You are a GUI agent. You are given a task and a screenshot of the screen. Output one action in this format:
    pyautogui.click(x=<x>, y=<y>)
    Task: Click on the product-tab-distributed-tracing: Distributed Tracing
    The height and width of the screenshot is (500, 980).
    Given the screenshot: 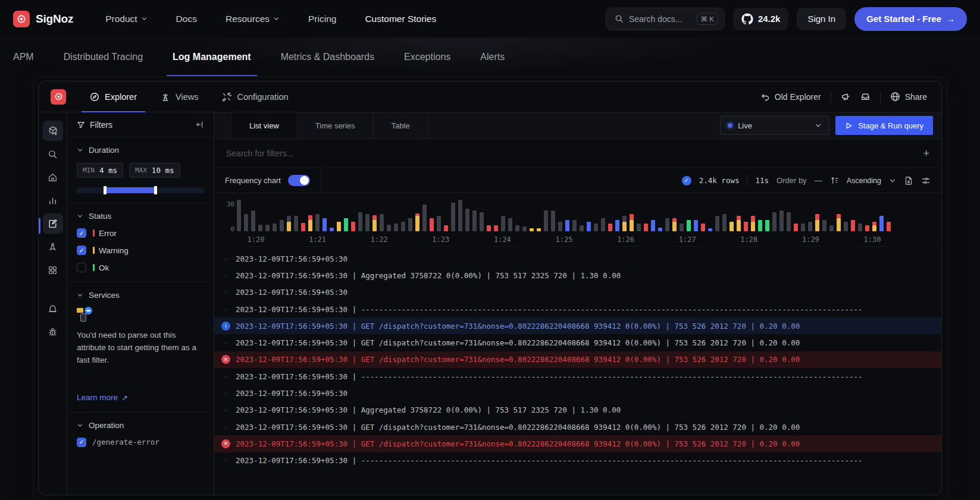 What is the action you would take?
    pyautogui.click(x=104, y=57)
    